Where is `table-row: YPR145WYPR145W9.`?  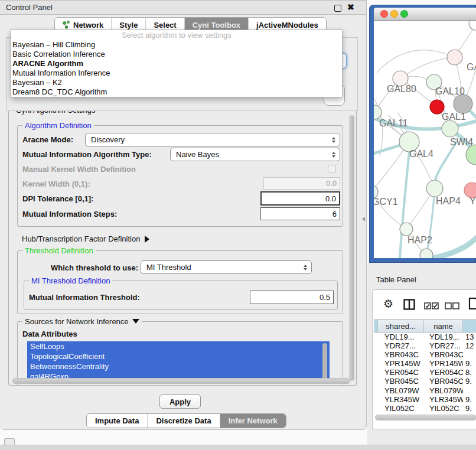 table-row: YPR145WYPR145W9. is located at coordinates (425, 364).